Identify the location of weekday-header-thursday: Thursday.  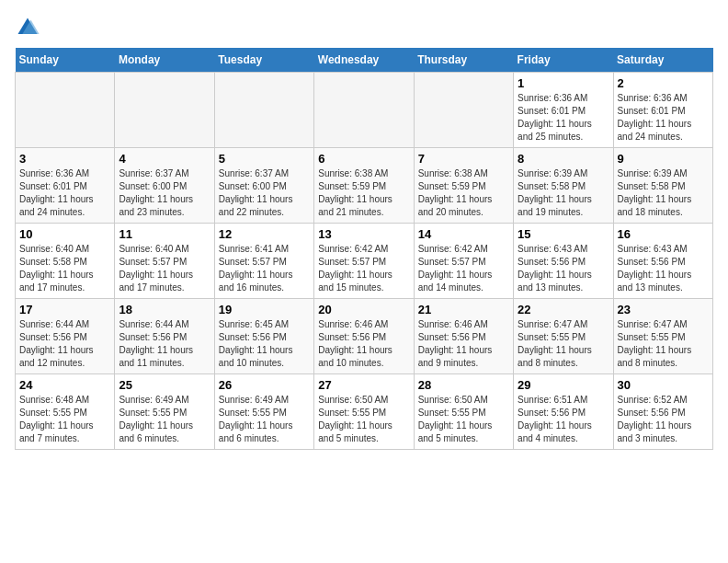
(463, 61).